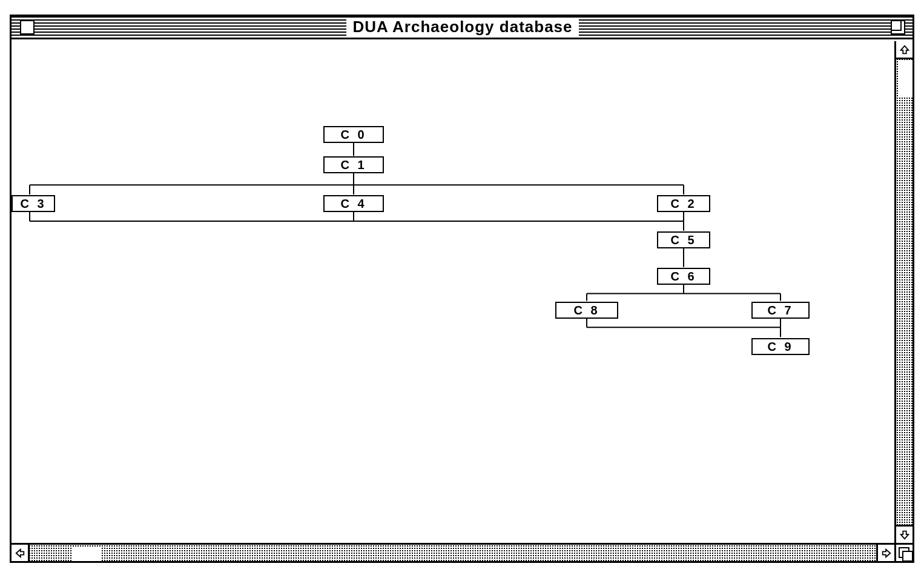 The width and height of the screenshot is (924, 575). What do you see at coordinates (684, 240) in the screenshot?
I see `node-c5: C 5` at bounding box center [684, 240].